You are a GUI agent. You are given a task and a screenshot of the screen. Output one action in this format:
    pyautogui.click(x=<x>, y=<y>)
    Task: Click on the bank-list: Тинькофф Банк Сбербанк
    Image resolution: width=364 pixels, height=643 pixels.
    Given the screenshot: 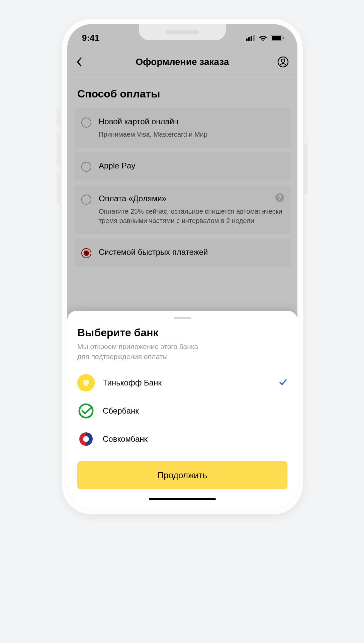 What is the action you would take?
    pyautogui.click(x=182, y=411)
    